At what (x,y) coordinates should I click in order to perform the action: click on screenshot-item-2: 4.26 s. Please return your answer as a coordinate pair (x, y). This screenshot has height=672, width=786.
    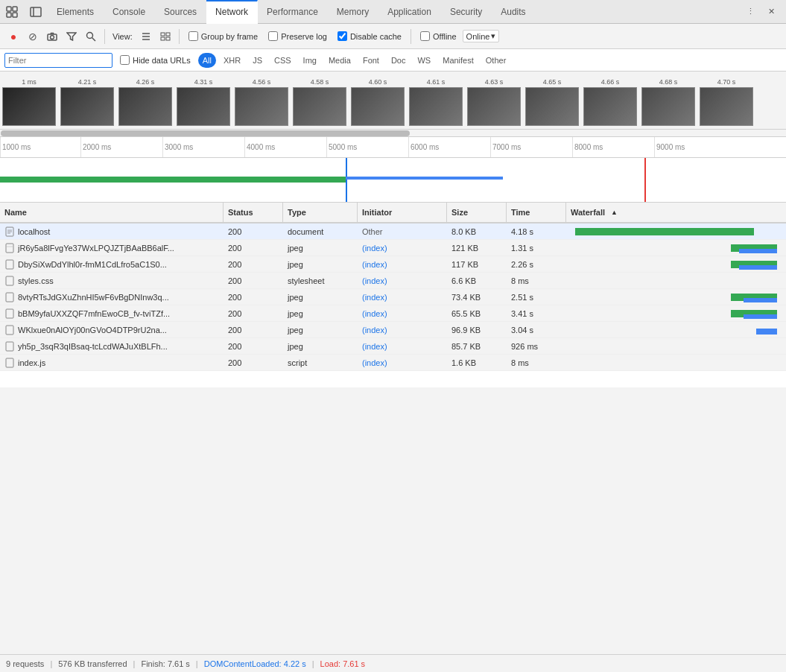
    Looking at the image, I should click on (145, 102).